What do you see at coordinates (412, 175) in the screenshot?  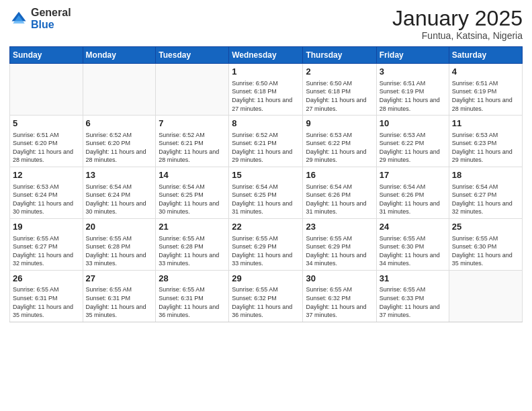 I see `day-number: 17` at bounding box center [412, 175].